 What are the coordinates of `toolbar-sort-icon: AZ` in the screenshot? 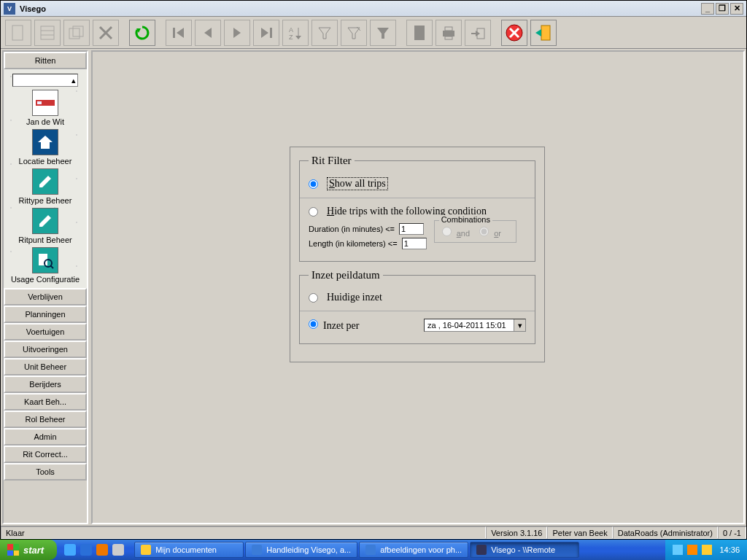 It's located at (295, 33).